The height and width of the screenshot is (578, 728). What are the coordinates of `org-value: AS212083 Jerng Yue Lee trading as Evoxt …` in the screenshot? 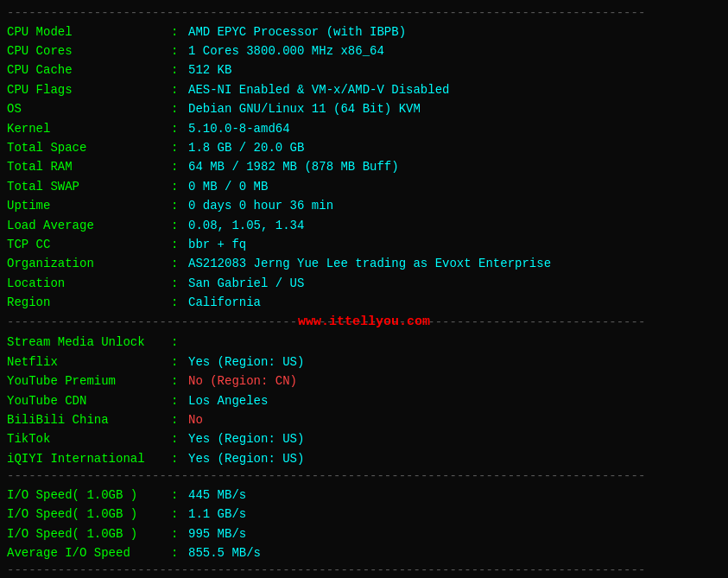 It's located at (370, 264).